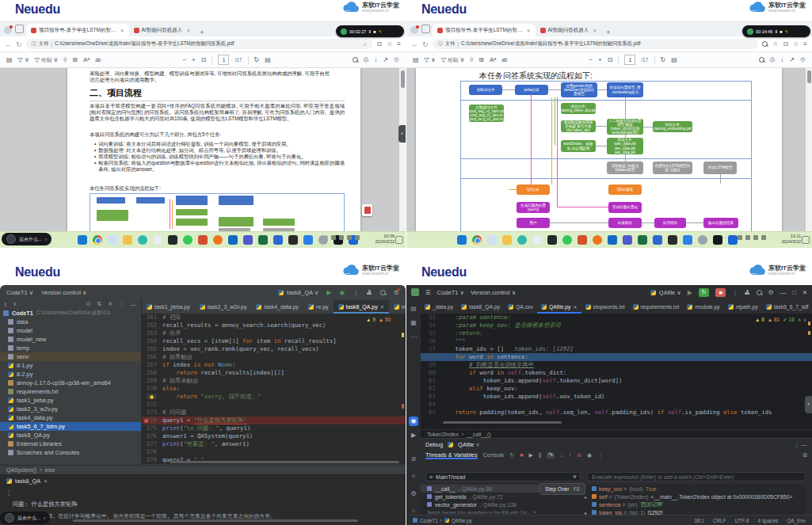 This screenshot has width=812, height=525. I want to click on code-line: 268 return recall_results[index][2], so click(274, 373).